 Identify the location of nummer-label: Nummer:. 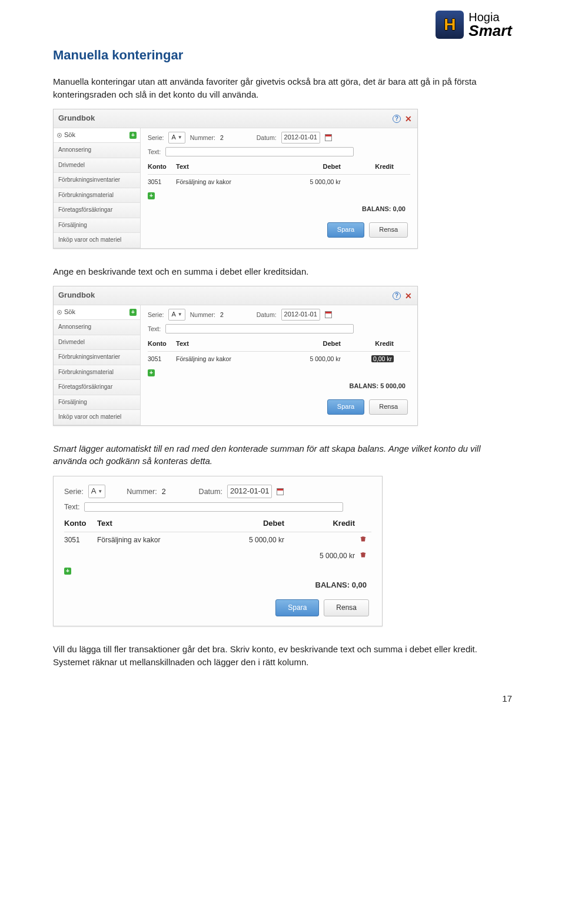
(202, 138).